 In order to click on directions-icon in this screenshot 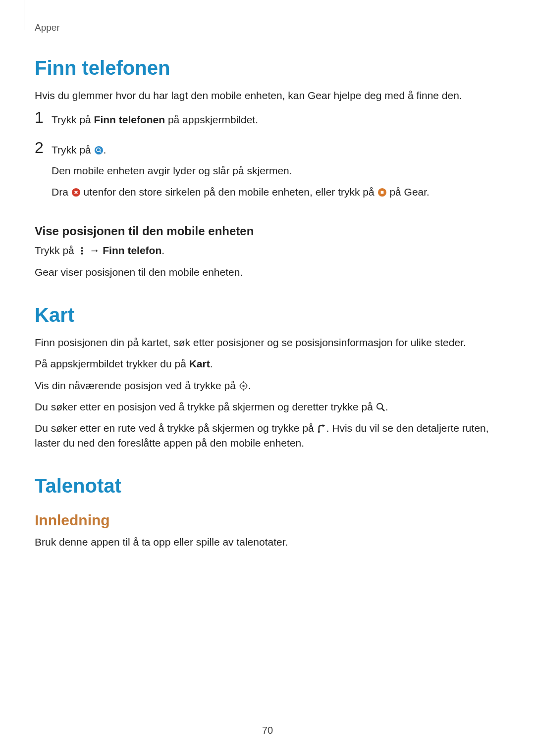, I will do `click(322, 429)`.